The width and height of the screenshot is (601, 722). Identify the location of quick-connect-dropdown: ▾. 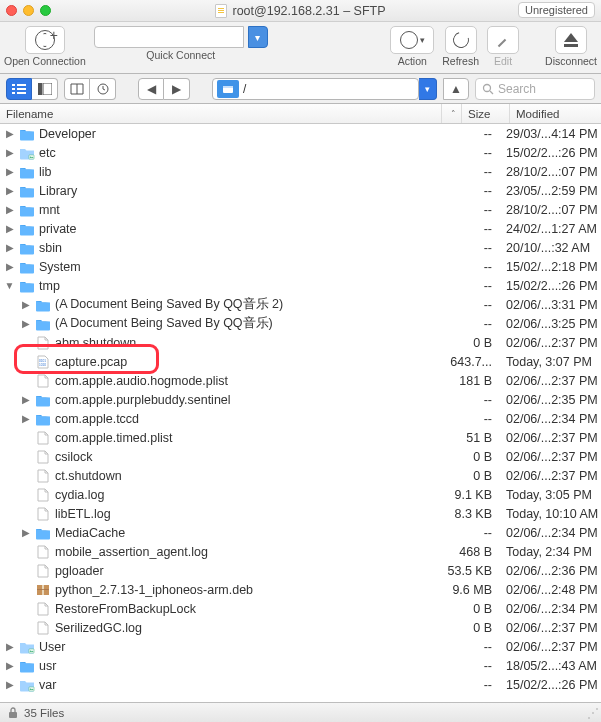
(258, 37).